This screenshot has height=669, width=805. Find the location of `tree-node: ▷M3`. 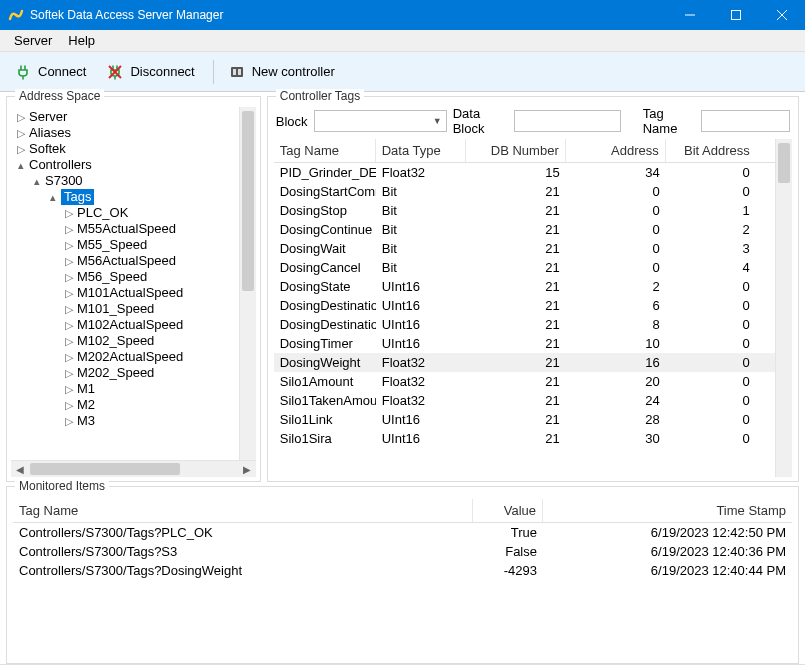

tree-node: ▷M3 is located at coordinates (125, 421).